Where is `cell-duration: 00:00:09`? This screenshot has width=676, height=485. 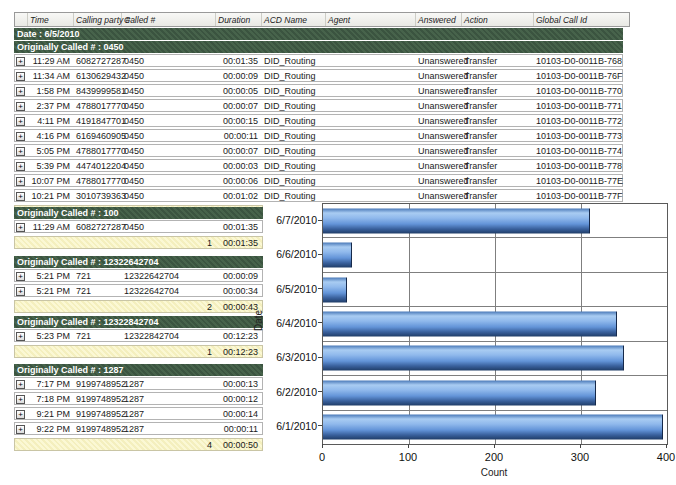 cell-duration: 00:00:09 is located at coordinates (239, 76).